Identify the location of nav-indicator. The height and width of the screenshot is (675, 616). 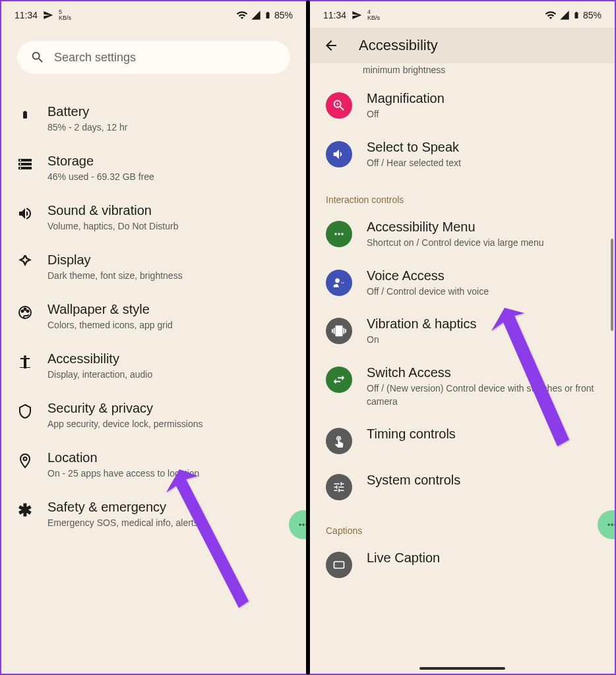
(462, 668).